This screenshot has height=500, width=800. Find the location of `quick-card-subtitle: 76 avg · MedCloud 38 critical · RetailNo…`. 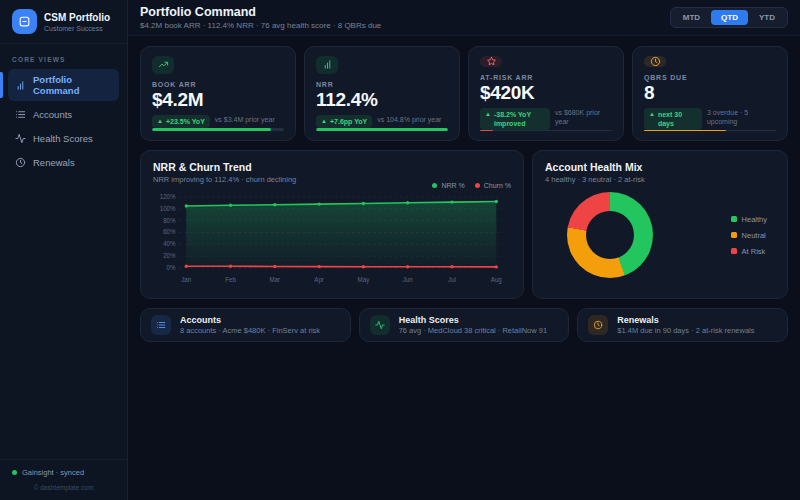

quick-card-subtitle: 76 avg · MedCloud 38 critical · RetailNo… is located at coordinates (473, 330).